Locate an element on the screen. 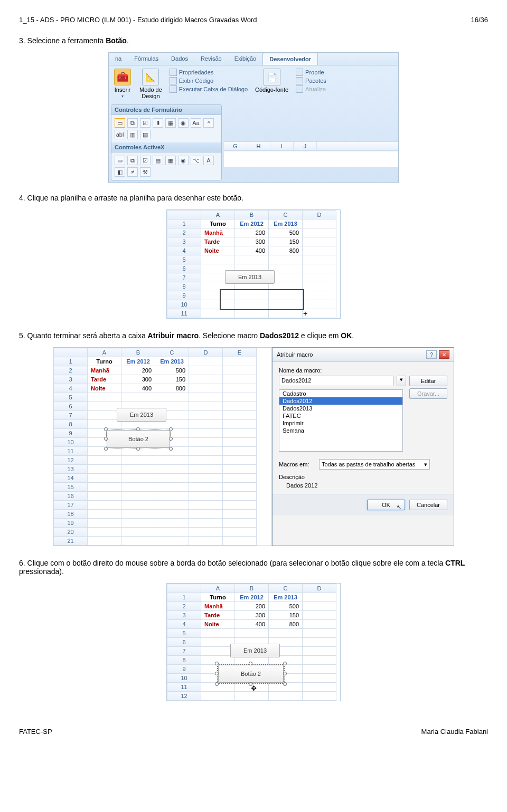 The height and width of the screenshot is (812, 507). macro-item-dados2012: Dados2012 is located at coordinates (341, 401).